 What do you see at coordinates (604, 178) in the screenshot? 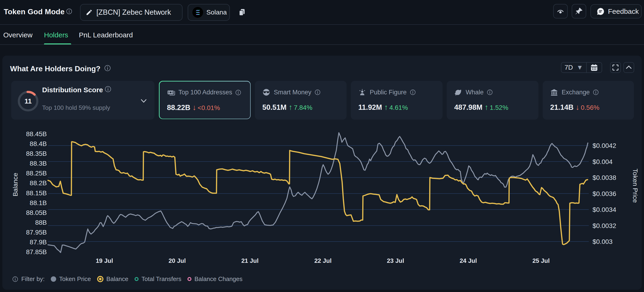
I see `svg-text: $0.0038` at bounding box center [604, 178].